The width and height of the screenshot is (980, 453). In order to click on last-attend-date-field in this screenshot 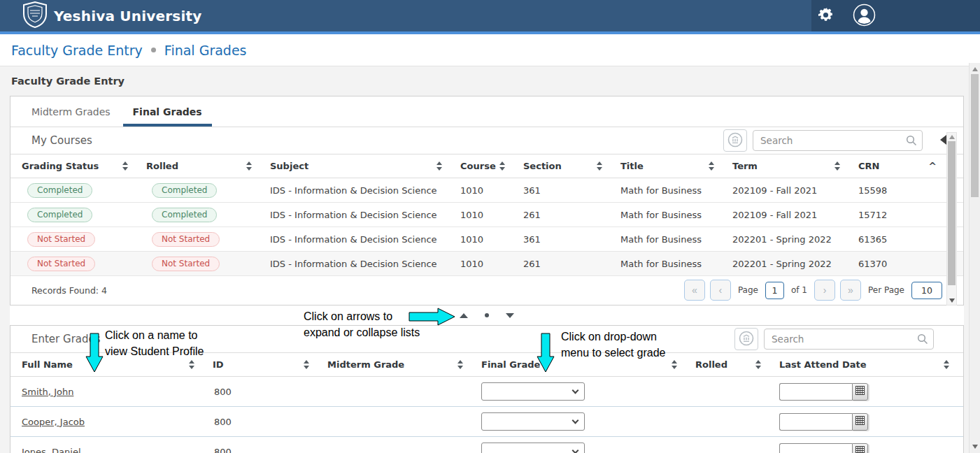, I will do `click(824, 391)`.